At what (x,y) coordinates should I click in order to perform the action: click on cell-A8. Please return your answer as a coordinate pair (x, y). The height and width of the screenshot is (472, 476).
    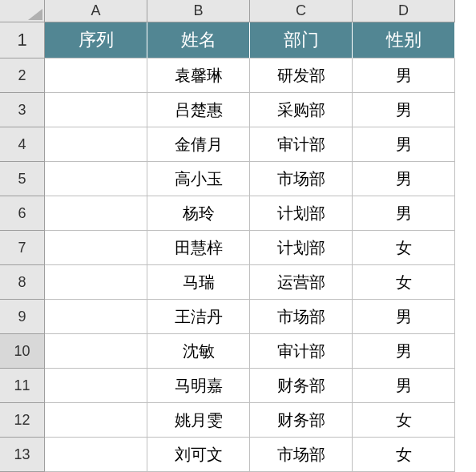
    Looking at the image, I should click on (96, 282).